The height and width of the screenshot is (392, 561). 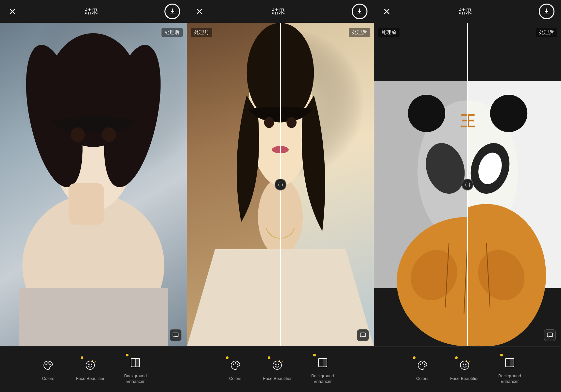 I want to click on tool-label-colors-1: Colors, so click(x=48, y=379).